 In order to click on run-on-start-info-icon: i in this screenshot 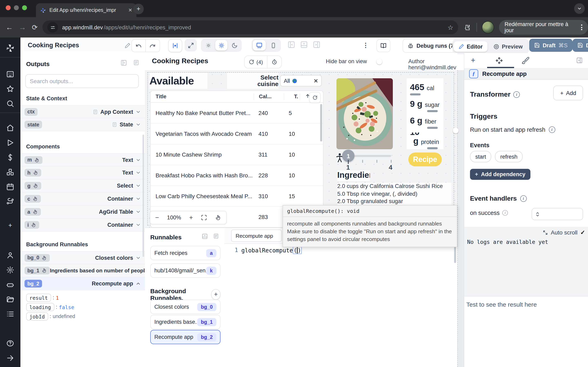, I will do `click(552, 130)`.